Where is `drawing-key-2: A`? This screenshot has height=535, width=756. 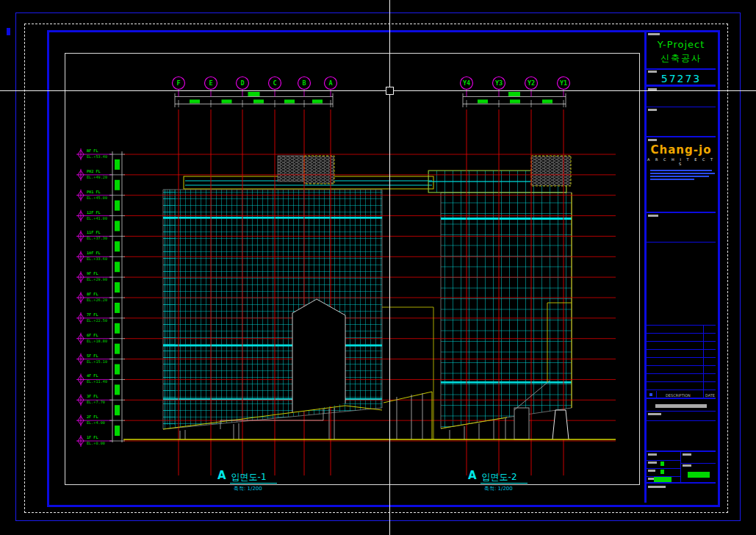 drawing-key-2: A is located at coordinates (472, 475).